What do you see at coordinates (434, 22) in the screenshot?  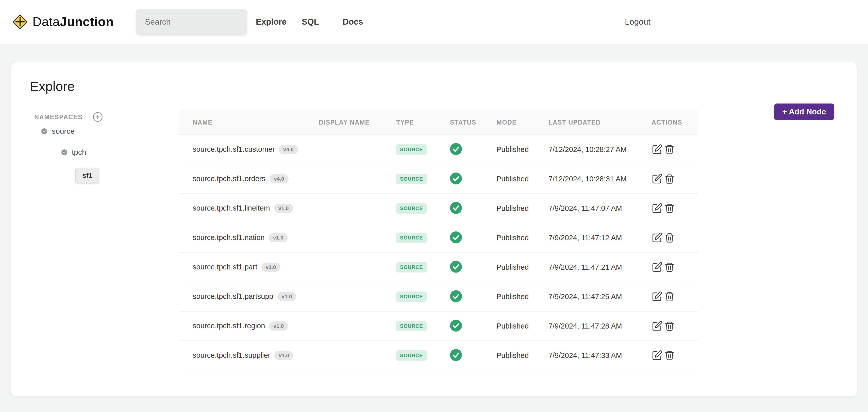 I see `top-navbar: DataJunction Explore SQL Docs Logout` at bounding box center [434, 22].